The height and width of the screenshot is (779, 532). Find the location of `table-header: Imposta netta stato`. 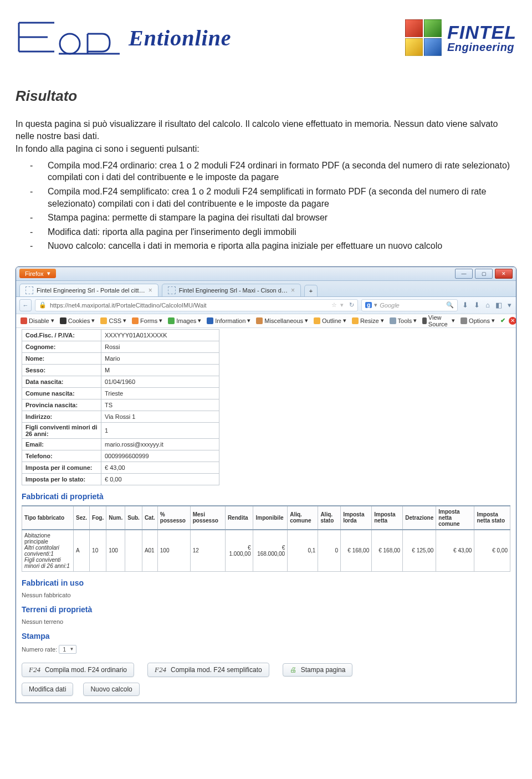

table-header: Imposta netta stato is located at coordinates (492, 517).